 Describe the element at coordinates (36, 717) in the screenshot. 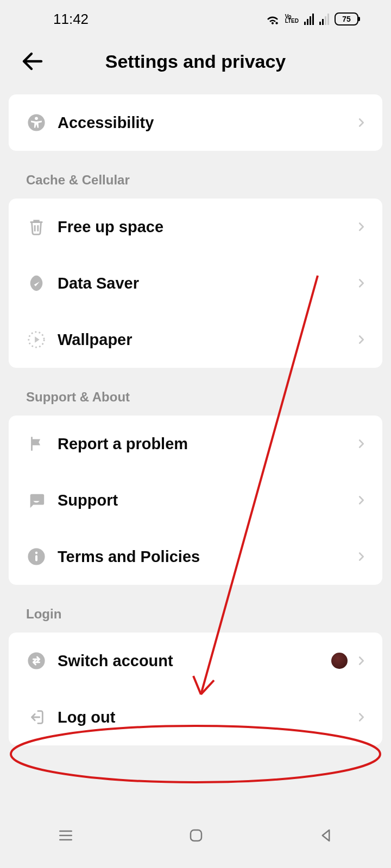

I see `logout-icon` at that location.